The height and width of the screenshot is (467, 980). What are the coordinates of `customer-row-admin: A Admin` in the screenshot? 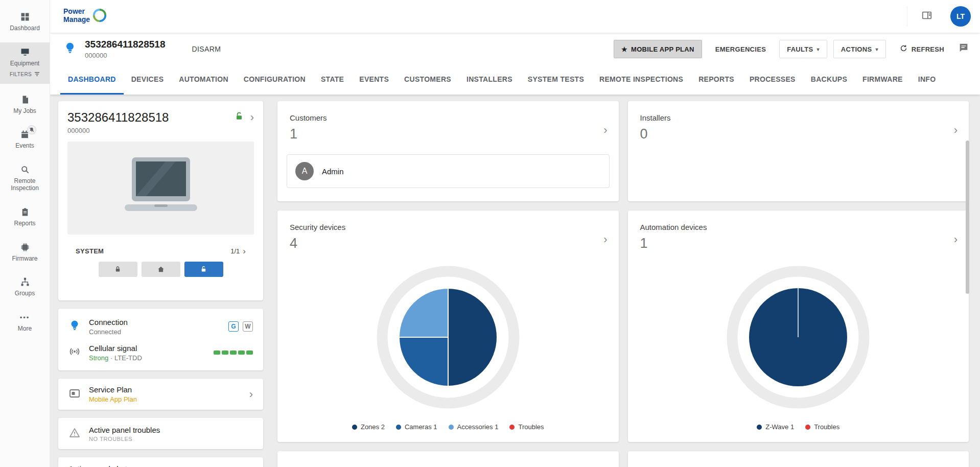 It's located at (448, 171).